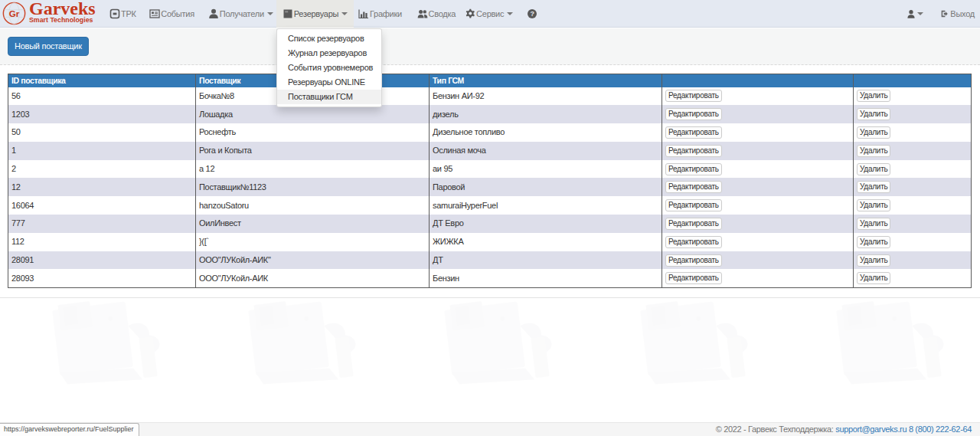  What do you see at coordinates (488, 14) in the screenshot?
I see `nav-item-сервис: Сервис` at bounding box center [488, 14].